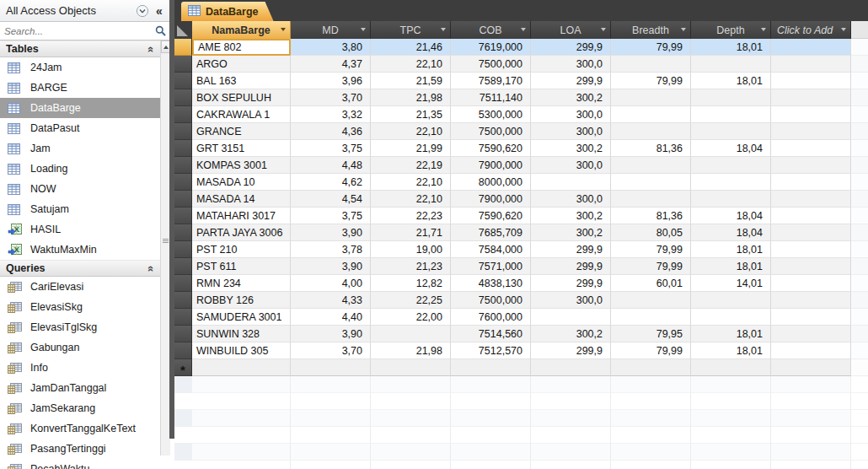 The width and height of the screenshot is (868, 469). Describe the element at coordinates (330, 148) in the screenshot. I see `cell-md: 3,75` at that location.